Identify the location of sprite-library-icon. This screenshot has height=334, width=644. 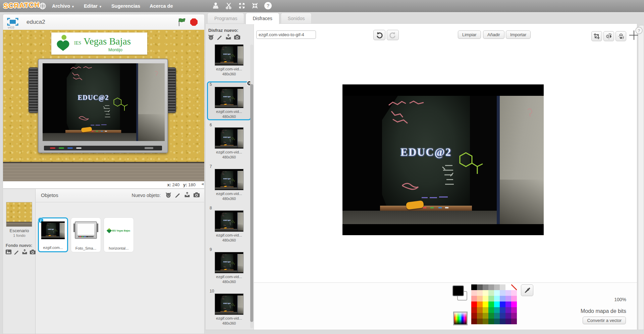
(168, 195).